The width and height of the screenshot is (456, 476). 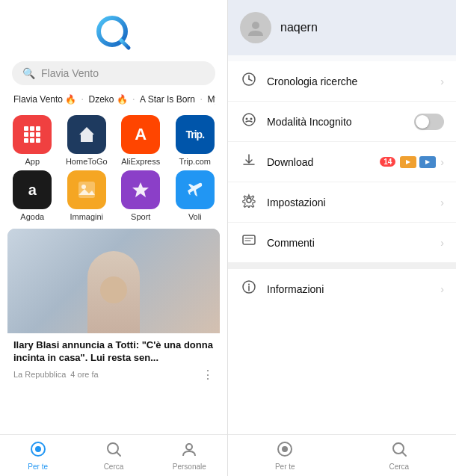 What do you see at coordinates (38, 451) in the screenshot?
I see `nav-per-te-icon-left` at bounding box center [38, 451].